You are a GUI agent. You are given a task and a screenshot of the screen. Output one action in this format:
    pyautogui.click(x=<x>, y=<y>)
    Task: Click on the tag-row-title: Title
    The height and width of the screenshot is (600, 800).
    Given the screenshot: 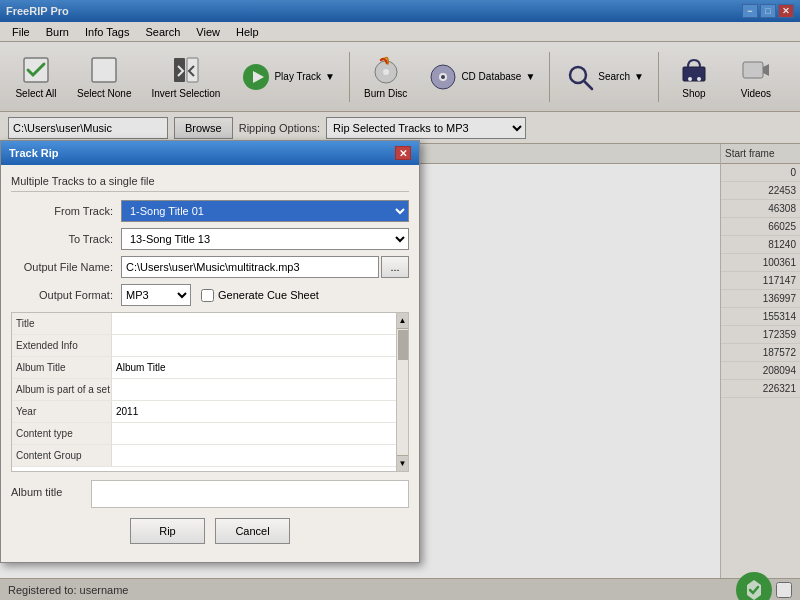 What is the action you would take?
    pyautogui.click(x=210, y=324)
    